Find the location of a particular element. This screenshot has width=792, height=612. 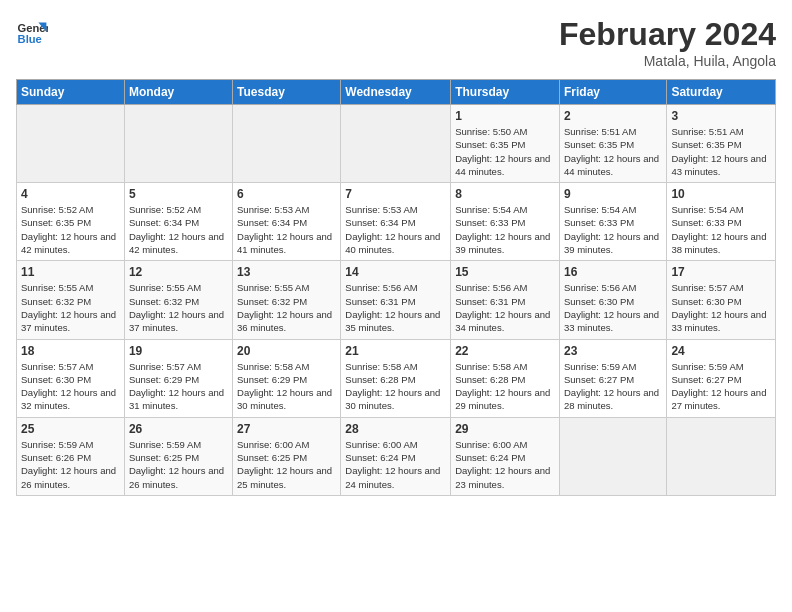

header-tuesday: Tuesday is located at coordinates (287, 92).